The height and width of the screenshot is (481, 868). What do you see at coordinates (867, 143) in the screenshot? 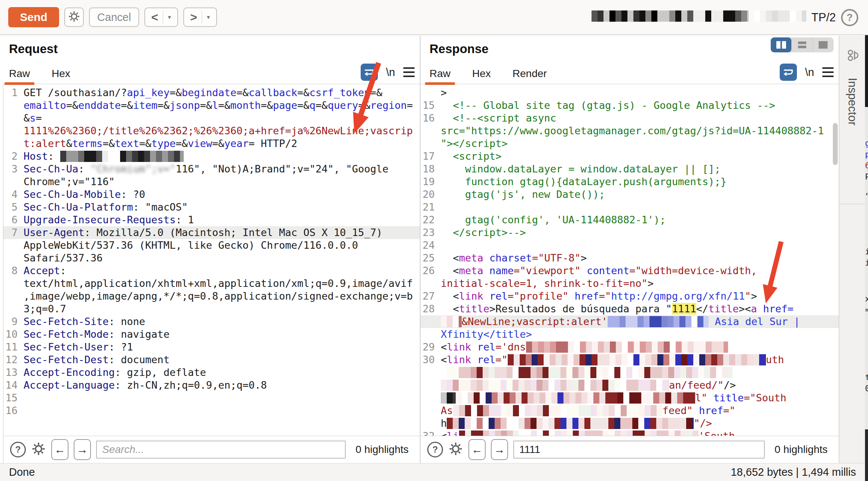
I see `edge-text-fragment: g` at bounding box center [867, 143].